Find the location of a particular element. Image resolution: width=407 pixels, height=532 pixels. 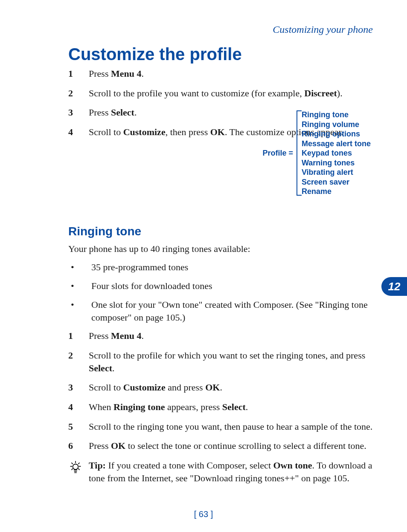

step-number: 5 is located at coordinates (78, 427).